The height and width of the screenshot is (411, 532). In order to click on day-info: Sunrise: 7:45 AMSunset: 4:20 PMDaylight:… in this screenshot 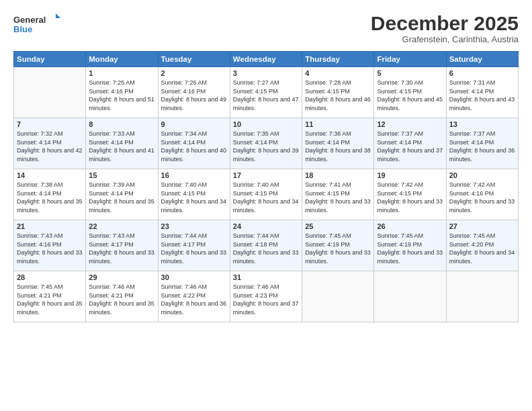, I will do `click(482, 248)`.